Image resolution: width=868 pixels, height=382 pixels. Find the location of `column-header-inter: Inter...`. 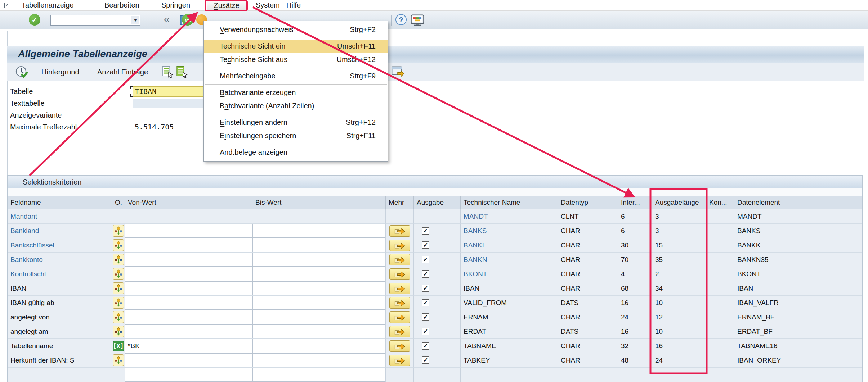

column-header-inter: Inter... is located at coordinates (635, 203).